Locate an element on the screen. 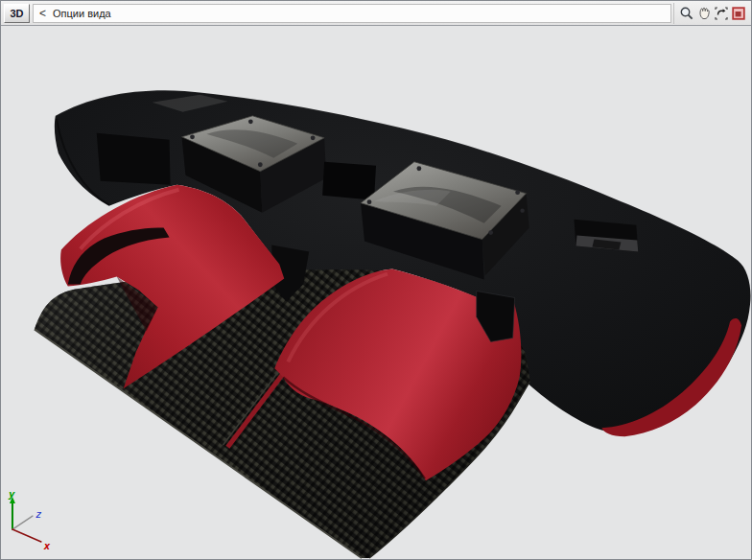  zoom-tool-icon is located at coordinates (687, 13).